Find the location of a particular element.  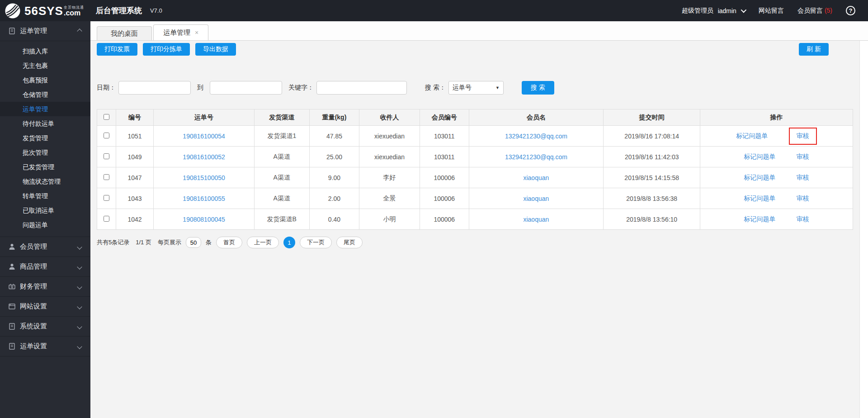

member-messages-link: 会员留言(5) is located at coordinates (815, 11).